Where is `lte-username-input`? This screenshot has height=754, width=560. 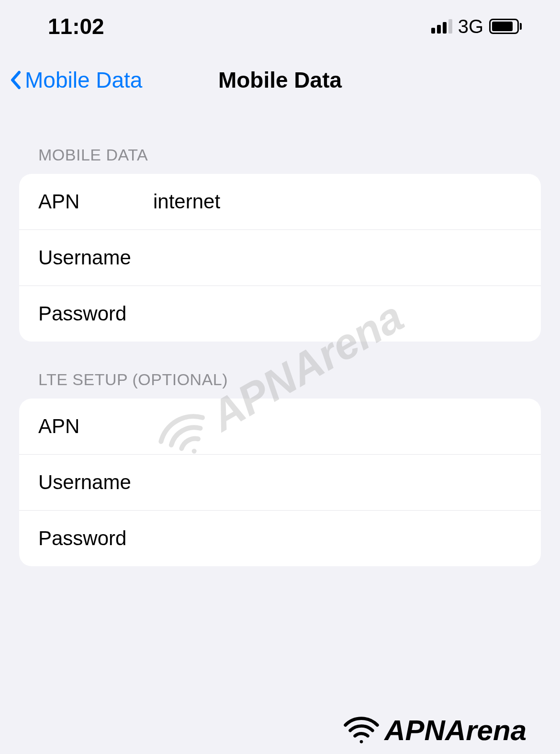 lte-username-input is located at coordinates (337, 482).